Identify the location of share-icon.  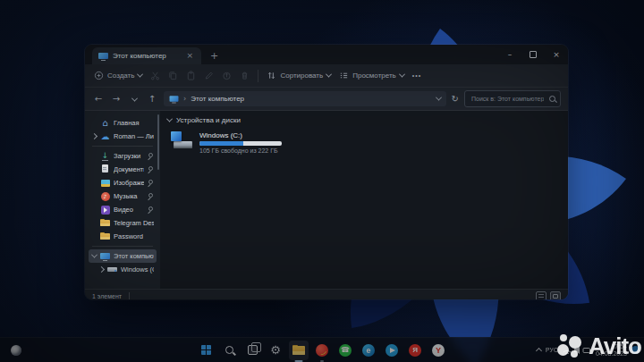
(227, 75).